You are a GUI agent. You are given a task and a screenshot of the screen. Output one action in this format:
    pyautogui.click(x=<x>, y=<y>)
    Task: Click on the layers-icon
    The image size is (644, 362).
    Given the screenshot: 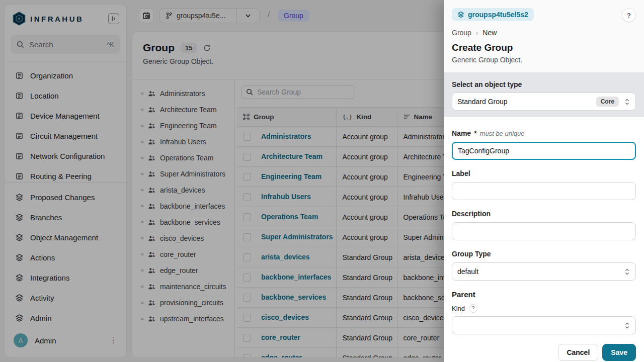 What is the action you would take?
    pyautogui.click(x=461, y=15)
    